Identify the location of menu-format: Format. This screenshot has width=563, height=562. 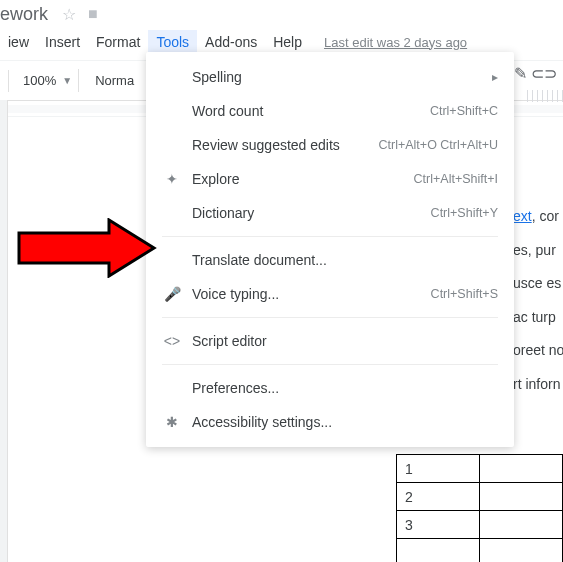
(118, 42).